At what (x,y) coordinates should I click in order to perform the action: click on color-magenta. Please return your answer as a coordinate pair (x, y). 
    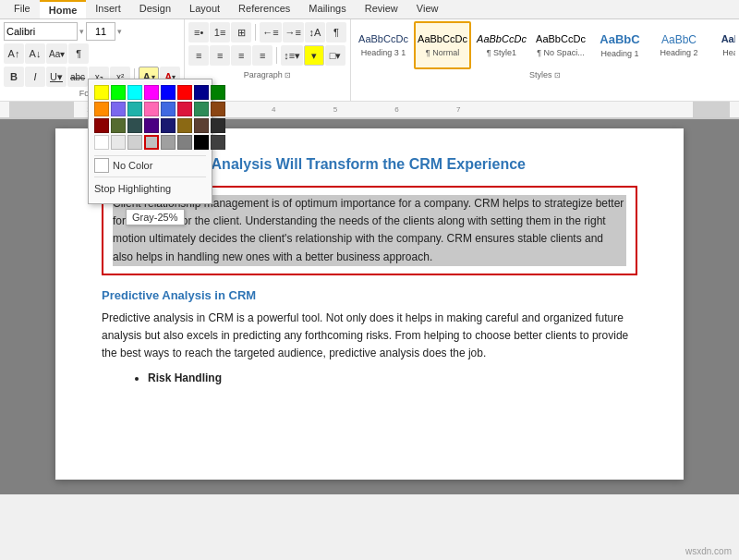
    Looking at the image, I should click on (151, 92).